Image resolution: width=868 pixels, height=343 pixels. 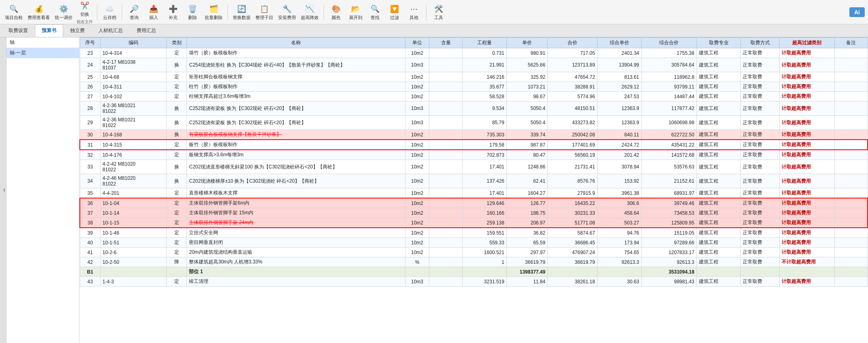 I want to click on tools-button: 🛠️ 工具, so click(x=439, y=12).